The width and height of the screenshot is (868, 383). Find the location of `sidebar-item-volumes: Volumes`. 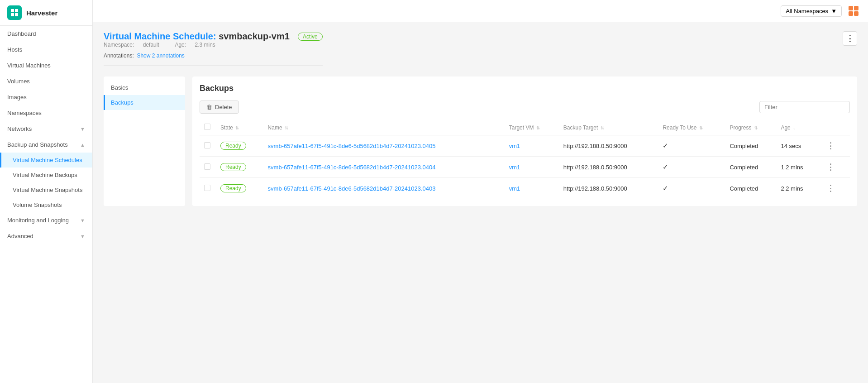

sidebar-item-volumes: Volumes is located at coordinates (46, 81).